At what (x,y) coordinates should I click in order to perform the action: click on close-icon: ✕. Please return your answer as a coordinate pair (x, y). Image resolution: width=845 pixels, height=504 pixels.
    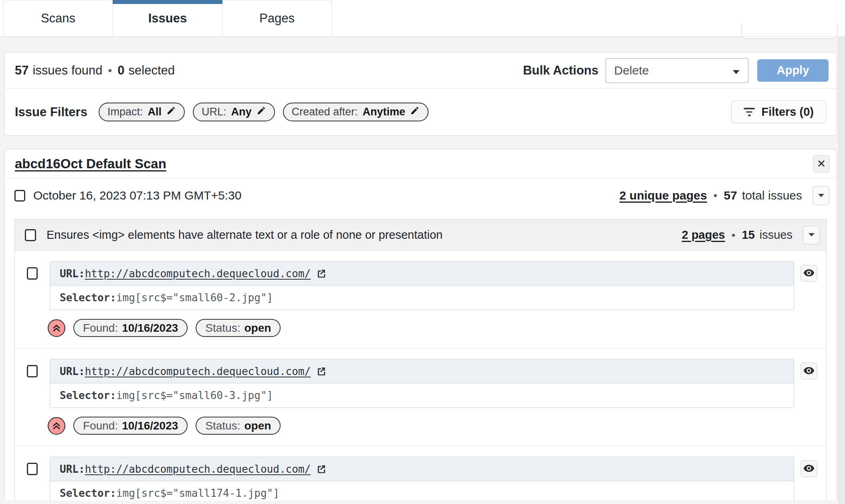
    Looking at the image, I should click on (822, 164).